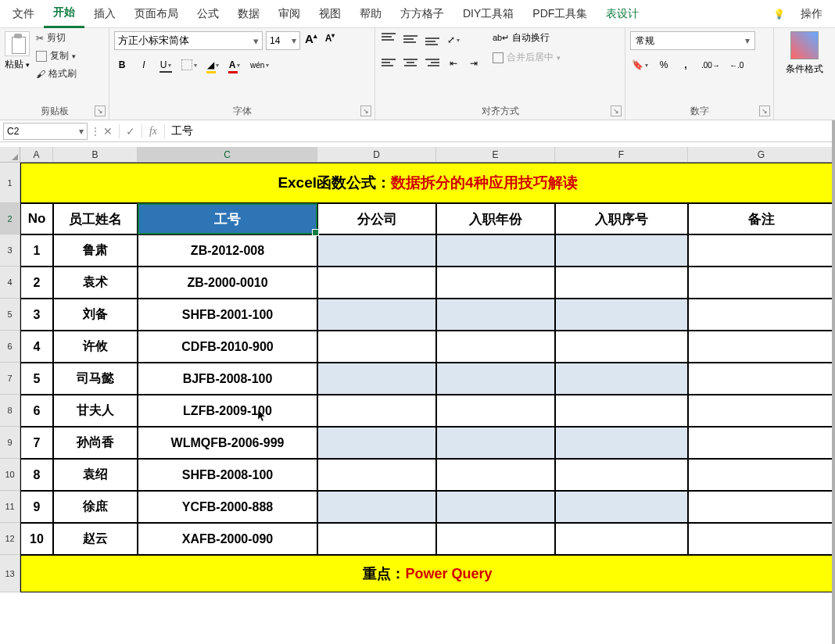 The width and height of the screenshot is (835, 644). I want to click on comma-button: ,, so click(686, 65).